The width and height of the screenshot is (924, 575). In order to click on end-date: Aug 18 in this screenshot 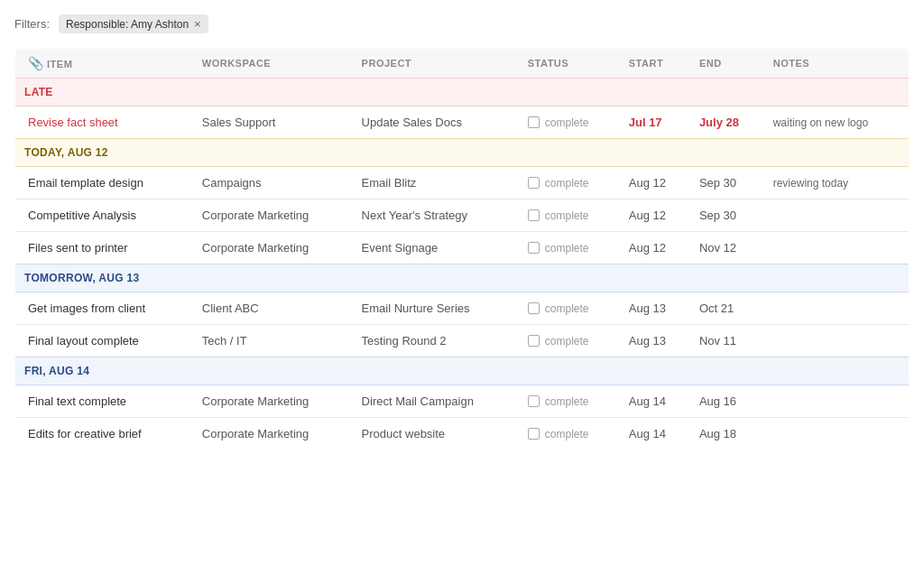, I will do `click(727, 434)`.